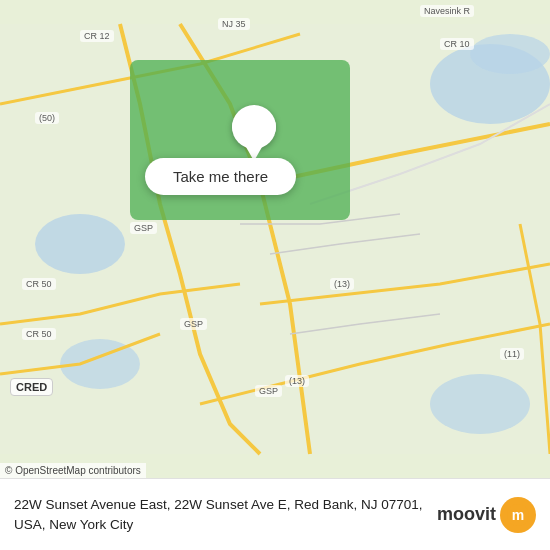  I want to click on road-label-13b: (13), so click(297, 381).